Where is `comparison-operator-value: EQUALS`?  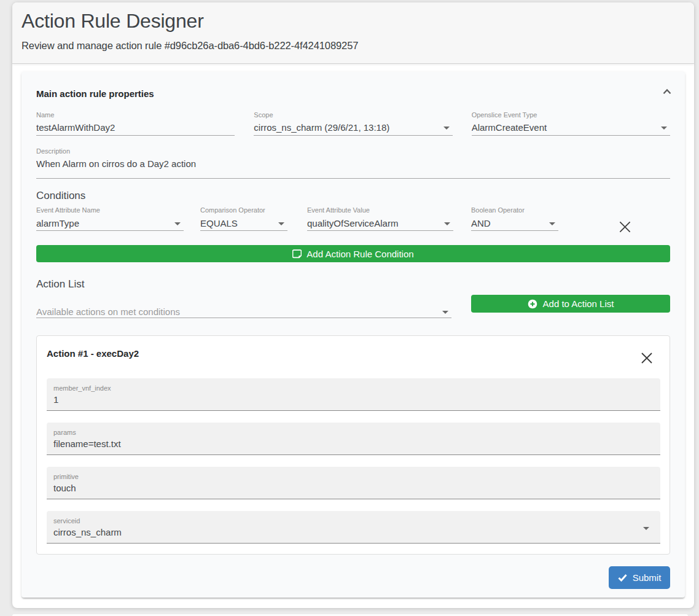
comparison-operator-value: EQUALS is located at coordinates (240, 224).